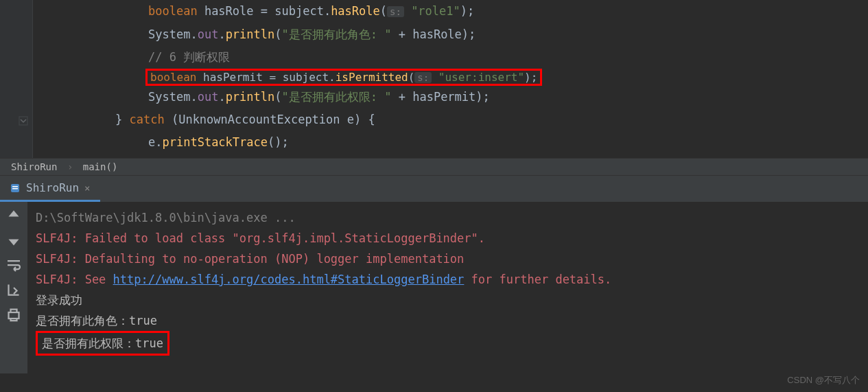 This screenshot has height=392, width=868. I want to click on down-arrow-icon, so click(14, 240).